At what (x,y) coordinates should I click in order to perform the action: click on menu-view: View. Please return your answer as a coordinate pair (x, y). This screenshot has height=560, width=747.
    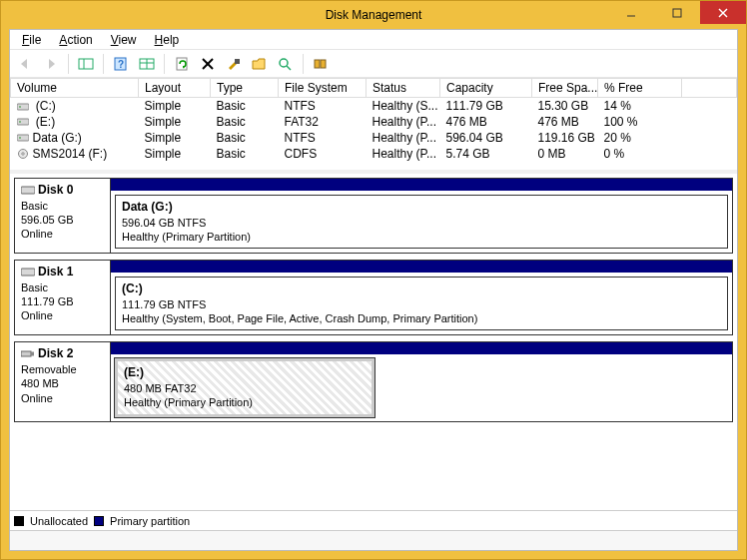
    Looking at the image, I should click on (124, 40).